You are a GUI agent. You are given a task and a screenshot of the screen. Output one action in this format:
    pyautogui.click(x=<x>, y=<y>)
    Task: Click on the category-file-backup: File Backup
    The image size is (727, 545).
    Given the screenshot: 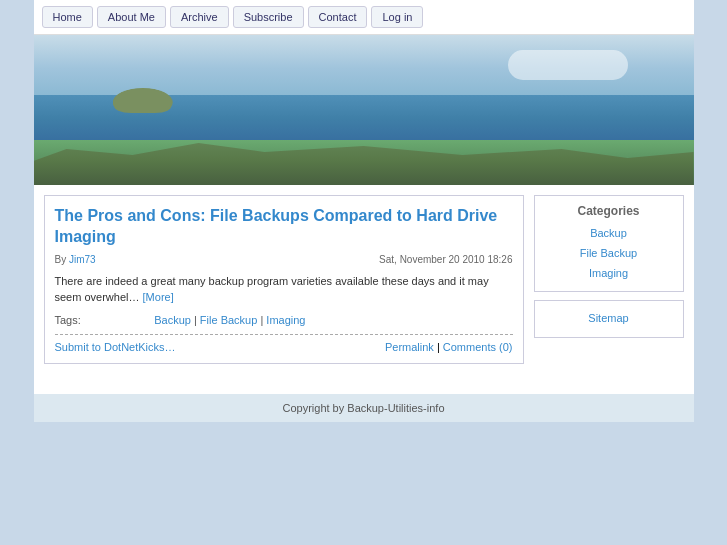 What is the action you would take?
    pyautogui.click(x=609, y=254)
    